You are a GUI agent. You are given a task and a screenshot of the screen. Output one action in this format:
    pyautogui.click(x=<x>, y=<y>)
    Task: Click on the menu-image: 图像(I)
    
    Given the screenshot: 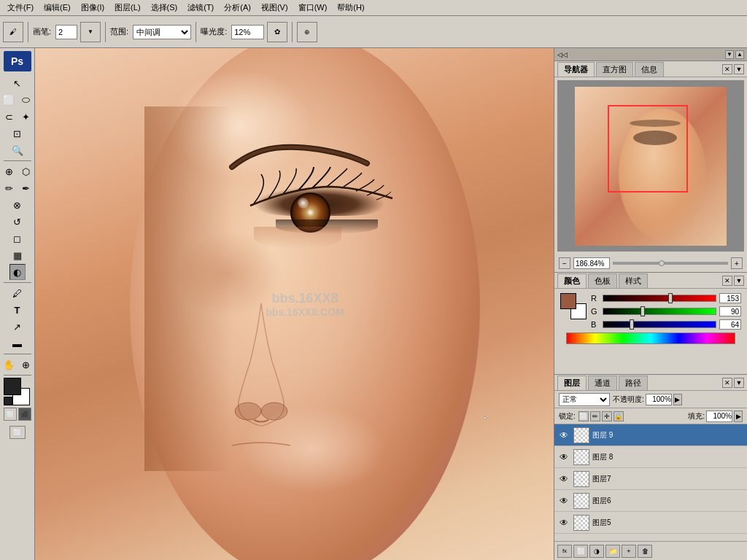 What is the action you would take?
    pyautogui.click(x=93, y=7)
    